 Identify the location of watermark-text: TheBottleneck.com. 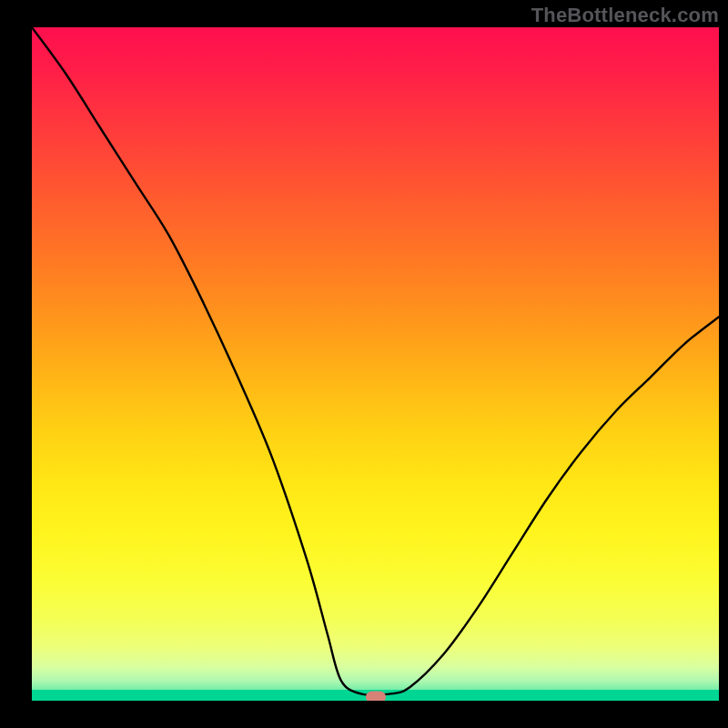
(625, 15).